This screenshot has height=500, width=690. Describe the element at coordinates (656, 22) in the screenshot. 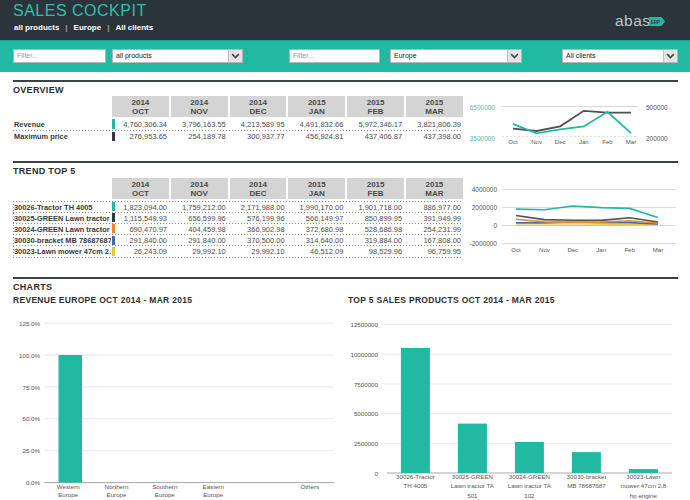

I see `svg-text: ERP` at that location.